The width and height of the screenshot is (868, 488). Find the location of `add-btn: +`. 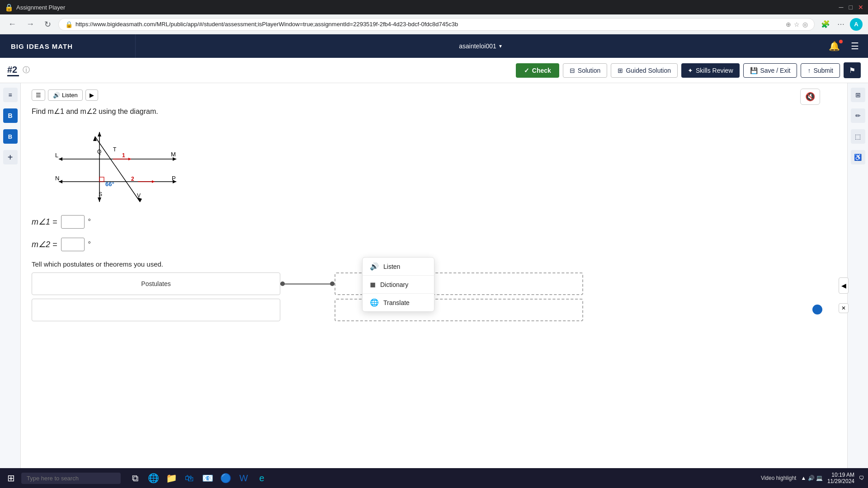

add-btn: + is located at coordinates (10, 157).